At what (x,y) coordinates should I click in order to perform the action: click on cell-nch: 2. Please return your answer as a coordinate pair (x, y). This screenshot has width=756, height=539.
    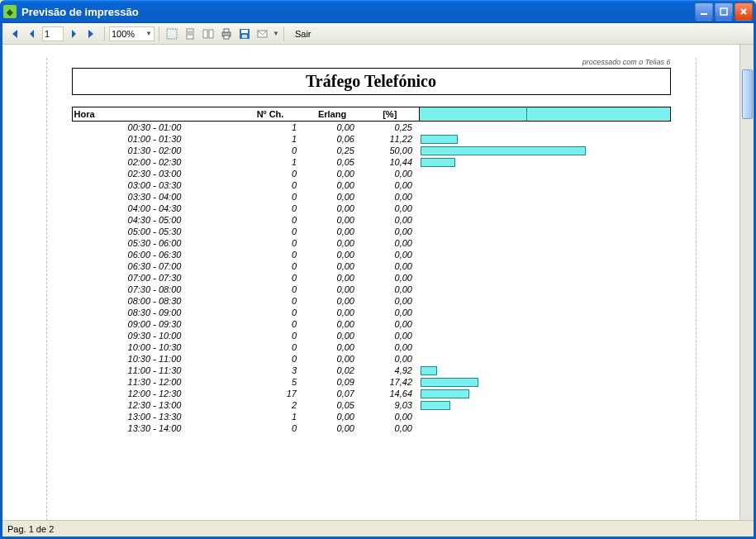
    Looking at the image, I should click on (270, 405).